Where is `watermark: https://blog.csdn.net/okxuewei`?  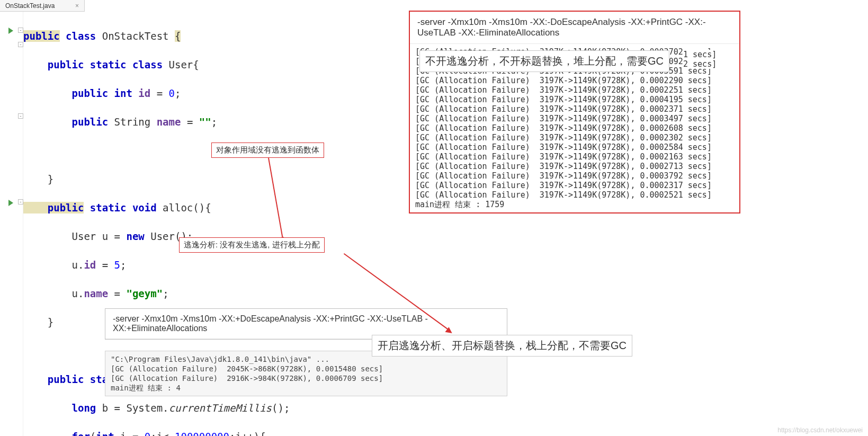
watermark: https://blog.csdn.net/okxuewei is located at coordinates (820, 430).